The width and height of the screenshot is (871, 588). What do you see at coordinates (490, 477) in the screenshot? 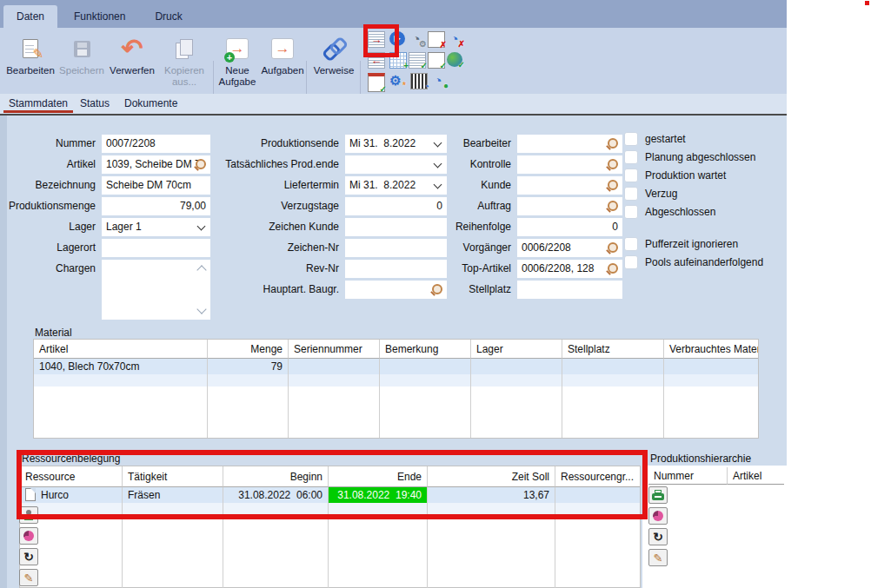
I see `column-header: Zeit Soll` at bounding box center [490, 477].